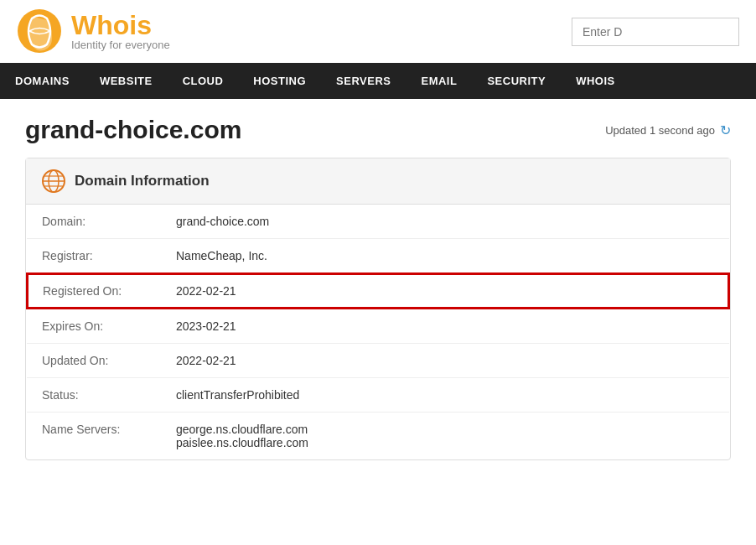 The image size is (756, 545). What do you see at coordinates (142, 181) in the screenshot?
I see `info-card-title: Domain Information` at bounding box center [142, 181].